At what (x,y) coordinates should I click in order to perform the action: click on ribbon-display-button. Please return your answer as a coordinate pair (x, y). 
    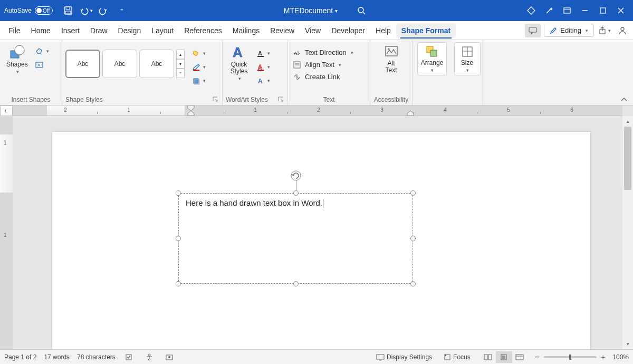
    Looking at the image, I should click on (567, 11).